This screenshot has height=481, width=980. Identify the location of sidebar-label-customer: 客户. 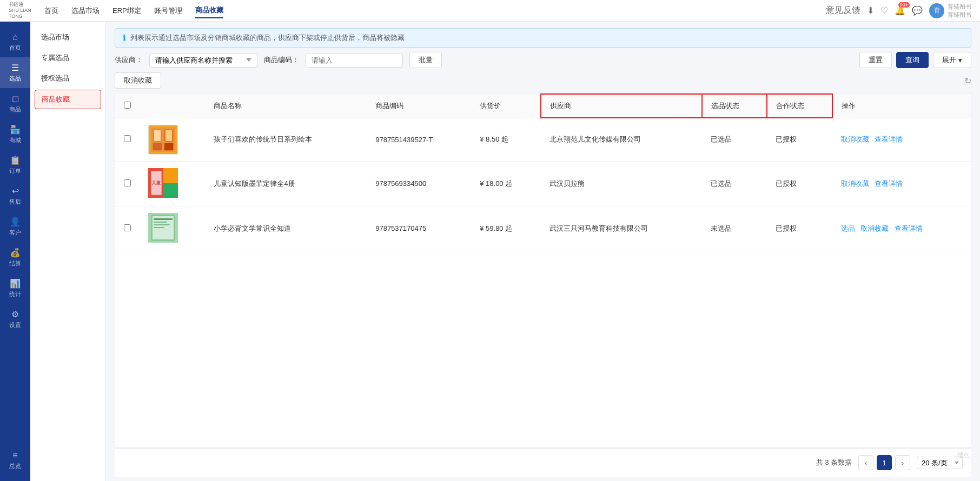
(15, 232).